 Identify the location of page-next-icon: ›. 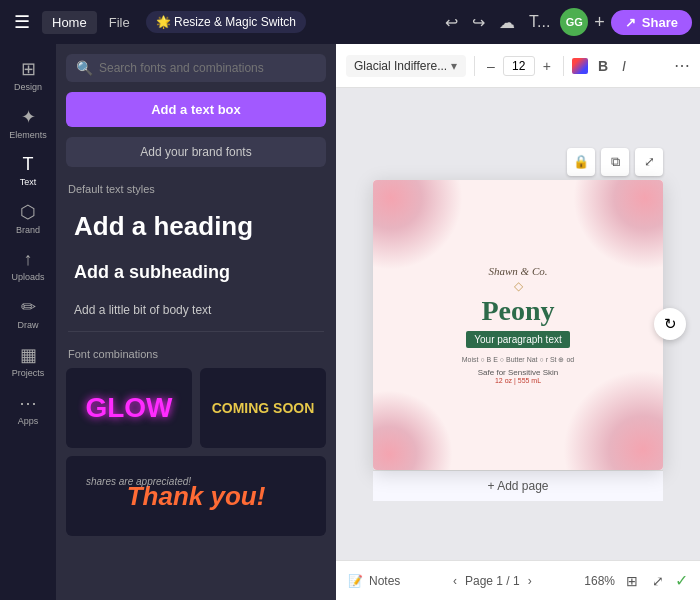
(530, 581).